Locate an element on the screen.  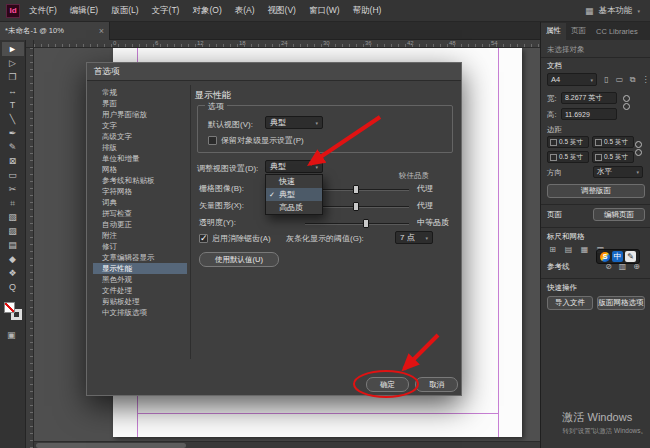
selection-tool: ► is located at coordinates (13, 49).